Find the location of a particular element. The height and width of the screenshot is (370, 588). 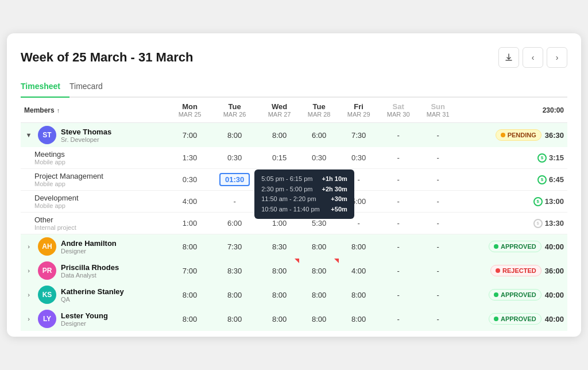

priscilla-mon: 7:00 is located at coordinates (189, 271).